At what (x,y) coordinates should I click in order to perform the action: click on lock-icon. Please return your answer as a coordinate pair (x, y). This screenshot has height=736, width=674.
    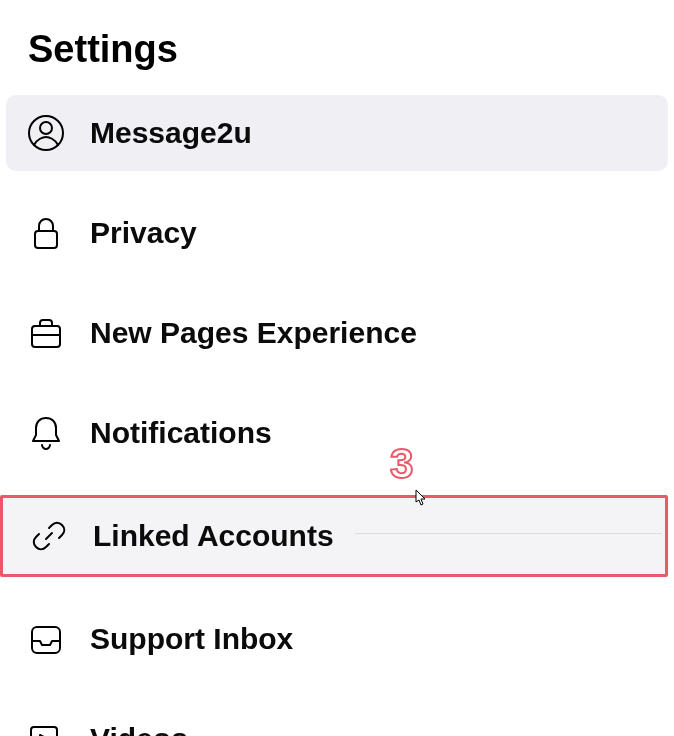
    Looking at the image, I should click on (46, 233).